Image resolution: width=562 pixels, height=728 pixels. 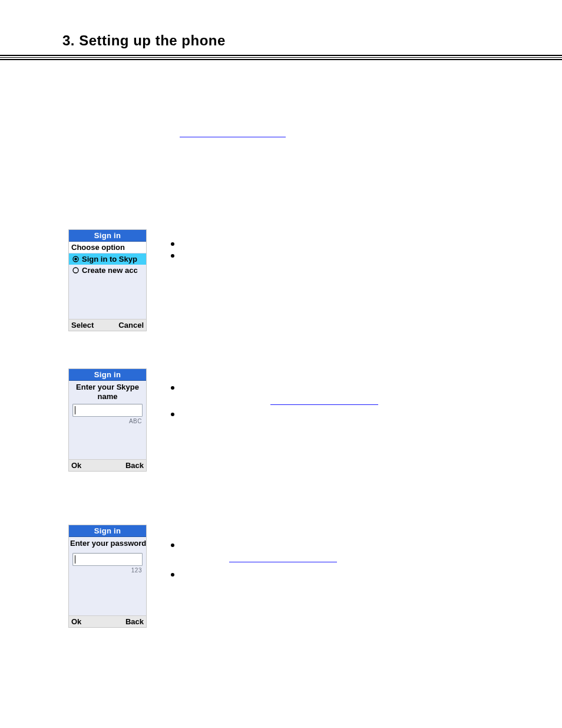 What do you see at coordinates (107, 393) in the screenshot?
I see `prompt-label: Enter your Skype name` at bounding box center [107, 393].